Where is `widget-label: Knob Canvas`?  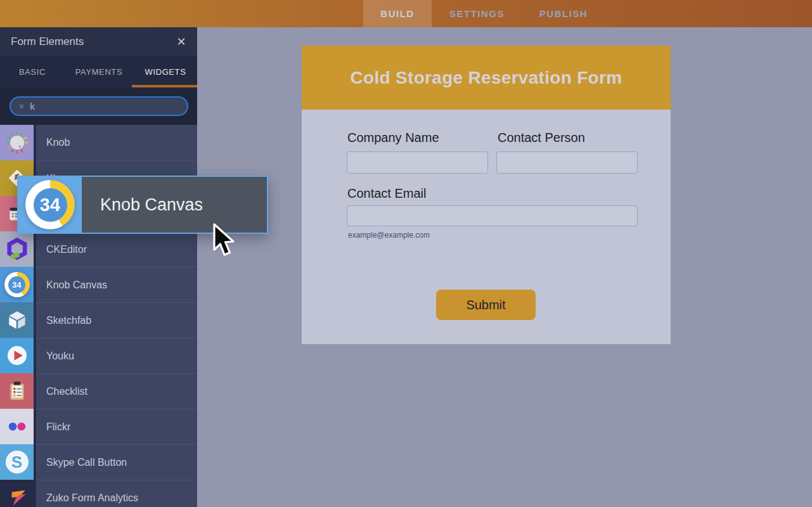 widget-label: Knob Canvas is located at coordinates (77, 285).